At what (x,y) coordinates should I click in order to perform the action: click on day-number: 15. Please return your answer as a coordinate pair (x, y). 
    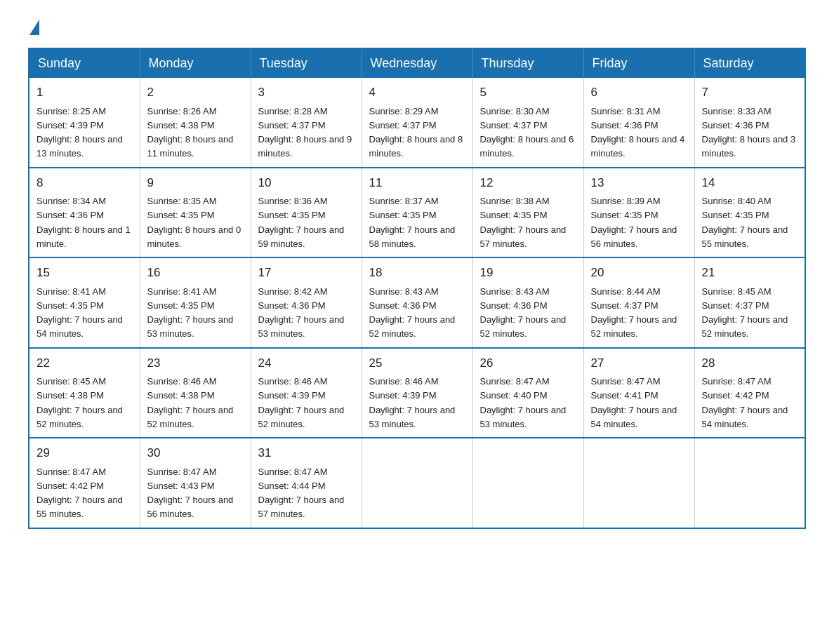
    Looking at the image, I should click on (84, 273).